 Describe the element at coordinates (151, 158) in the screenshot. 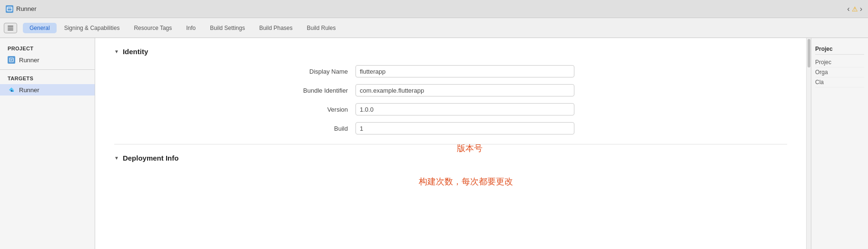

I see `deployment-section-title: Deployment Info` at that location.